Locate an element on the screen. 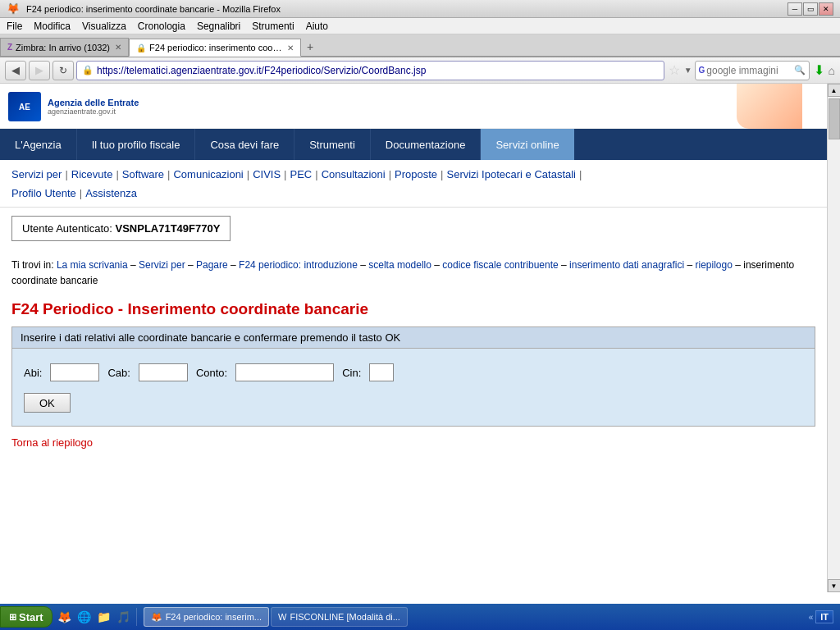 Image resolution: width=840 pixels, height=630 pixels. tab-zimbra-close: ✕ is located at coordinates (118, 48).